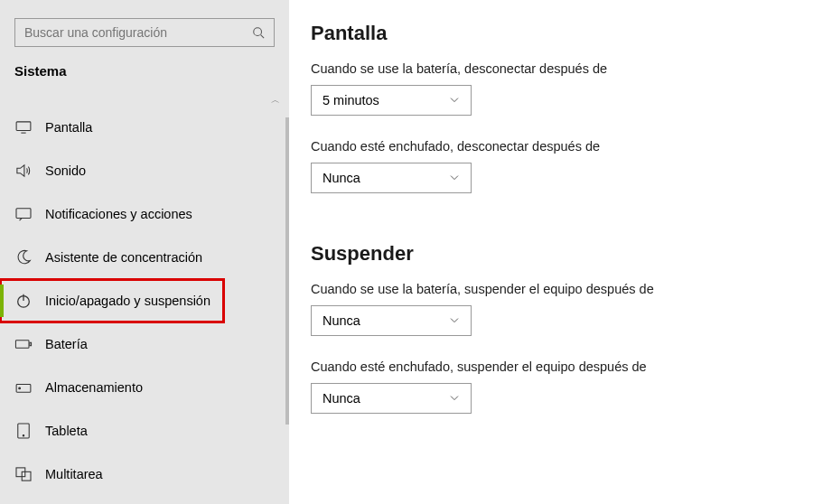 Image resolution: width=832 pixels, height=504 pixels. Describe the element at coordinates (145, 79) in the screenshot. I see `sidebar-section-title: Sistema` at that location.